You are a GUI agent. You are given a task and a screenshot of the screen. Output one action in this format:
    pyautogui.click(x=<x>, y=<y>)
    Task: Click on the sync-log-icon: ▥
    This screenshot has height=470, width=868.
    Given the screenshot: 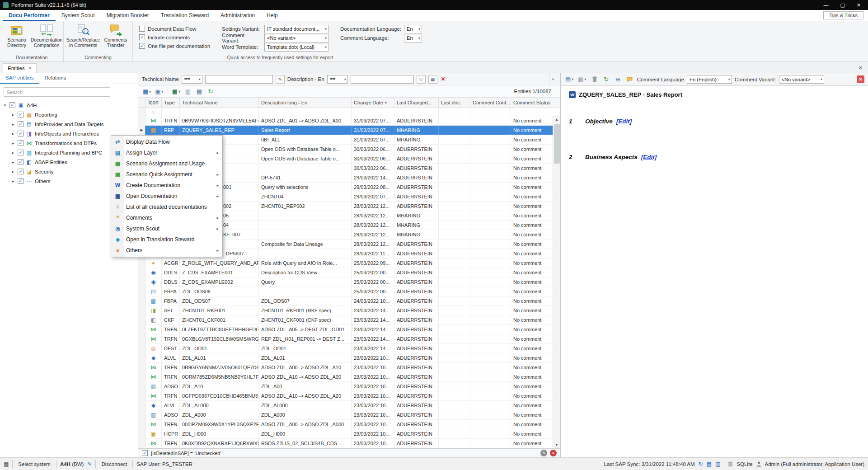 What is the action you would take?
    pyautogui.click(x=718, y=464)
    